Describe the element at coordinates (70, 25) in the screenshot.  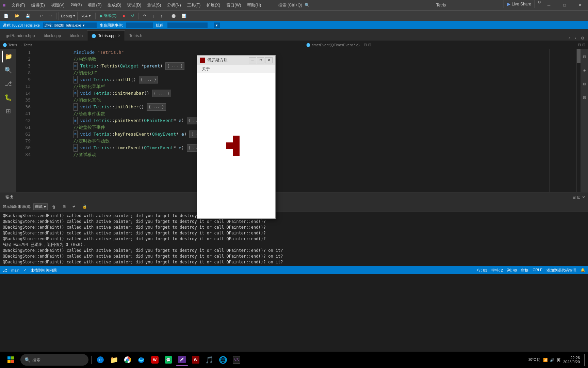
I see `process-selector: 进程: [6628] Tetris.exe ▾` at that location.